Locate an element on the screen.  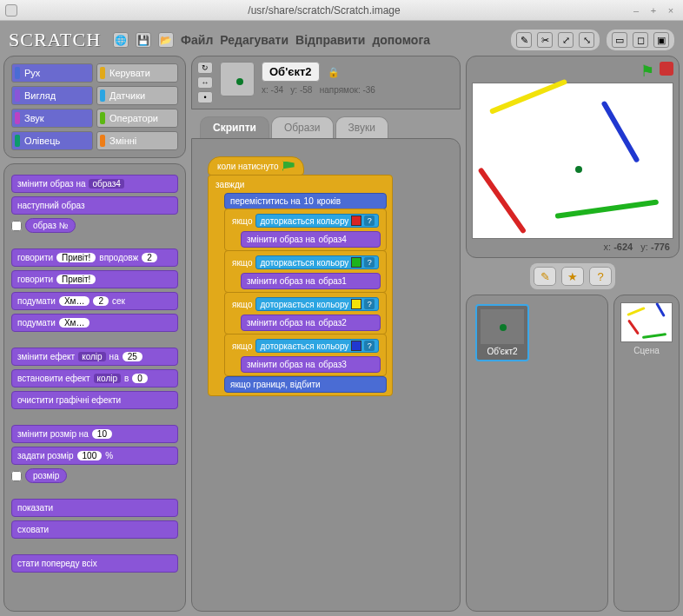
block-say: говоритиПривіт! is located at coordinates (95, 280).